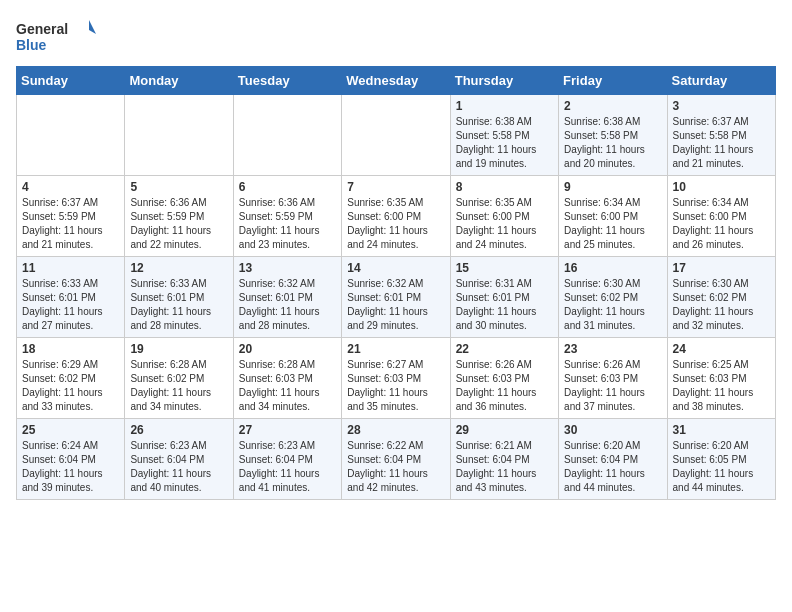 The image size is (792, 612). What do you see at coordinates (612, 349) in the screenshot?
I see `day-number: 23` at bounding box center [612, 349].